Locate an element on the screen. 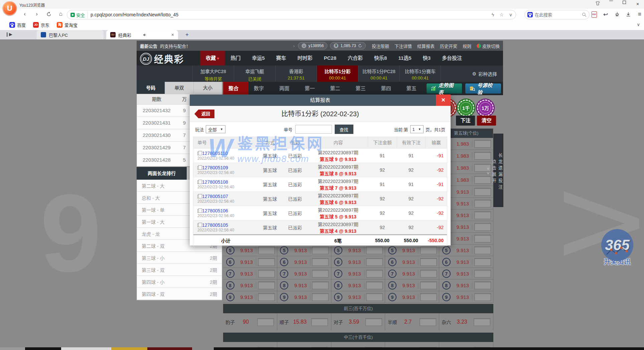  bookmark-taobao: 淘爱淘宝 is located at coordinates (67, 25).